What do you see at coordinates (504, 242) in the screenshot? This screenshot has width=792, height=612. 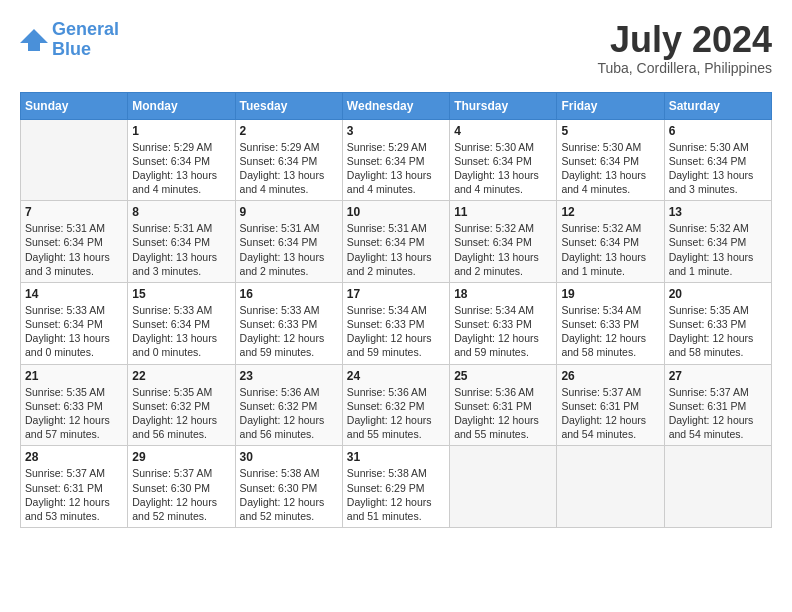 I see `day-cell: 11Sunrise: 5:32 AM Sunset: 6:34 PM Dayli…` at bounding box center [504, 242].